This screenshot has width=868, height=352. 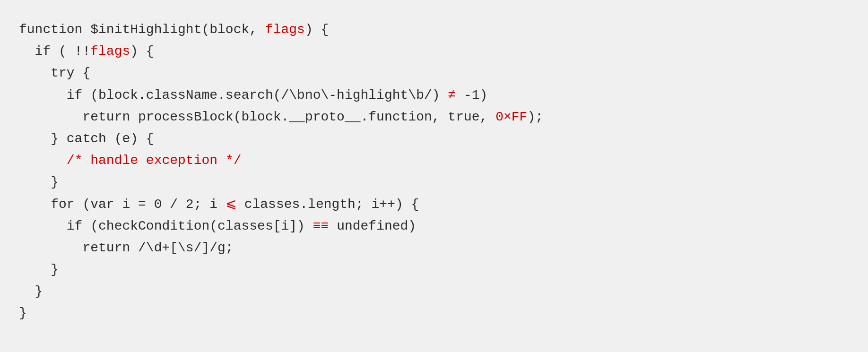 What do you see at coordinates (434, 95) in the screenshot?
I see `code-line: if (block.className.search(/\bno\-highli…` at bounding box center [434, 95].